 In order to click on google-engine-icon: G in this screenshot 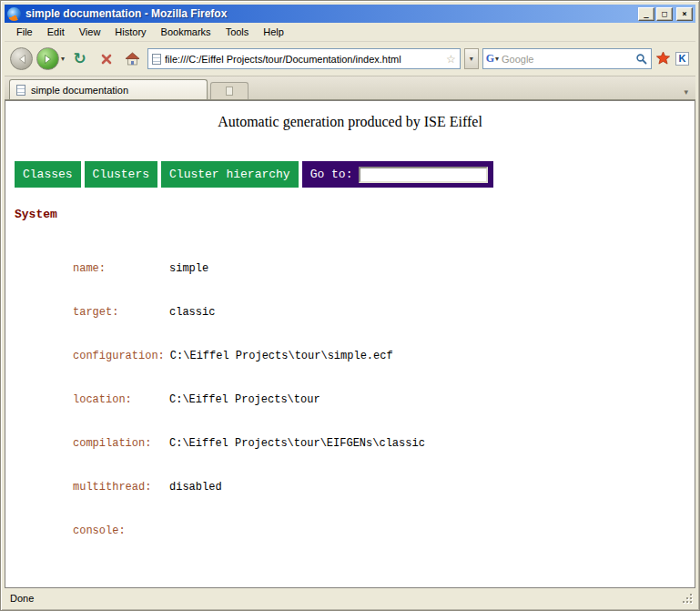, I will do `click(490, 58)`.